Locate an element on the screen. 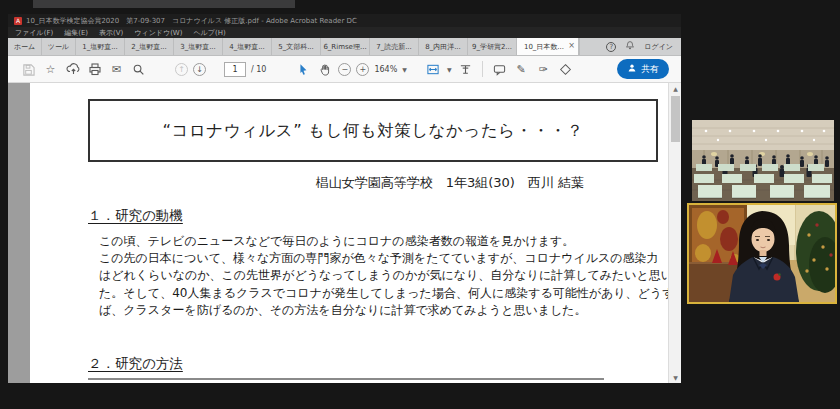  window-title: 10_日本数学検定協会賞2020 第7-09-307 コロナウイルス 修正版.p… is located at coordinates (192, 21).